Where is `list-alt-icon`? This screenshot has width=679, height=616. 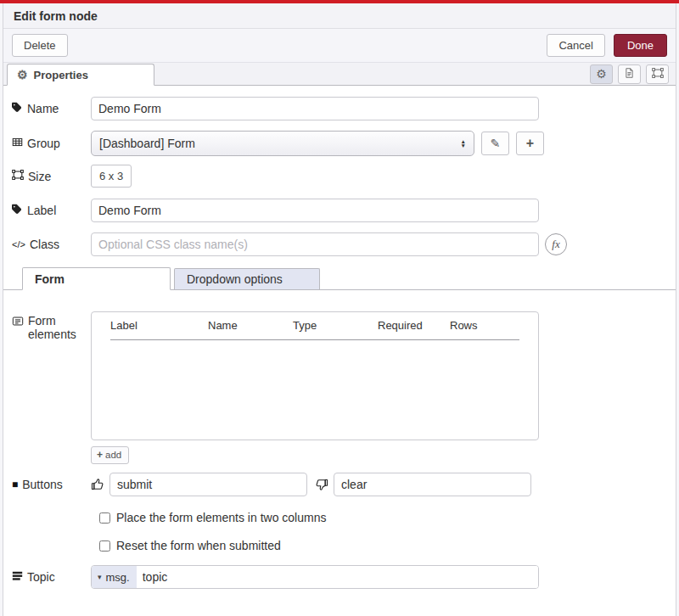
list-alt-icon is located at coordinates (18, 322).